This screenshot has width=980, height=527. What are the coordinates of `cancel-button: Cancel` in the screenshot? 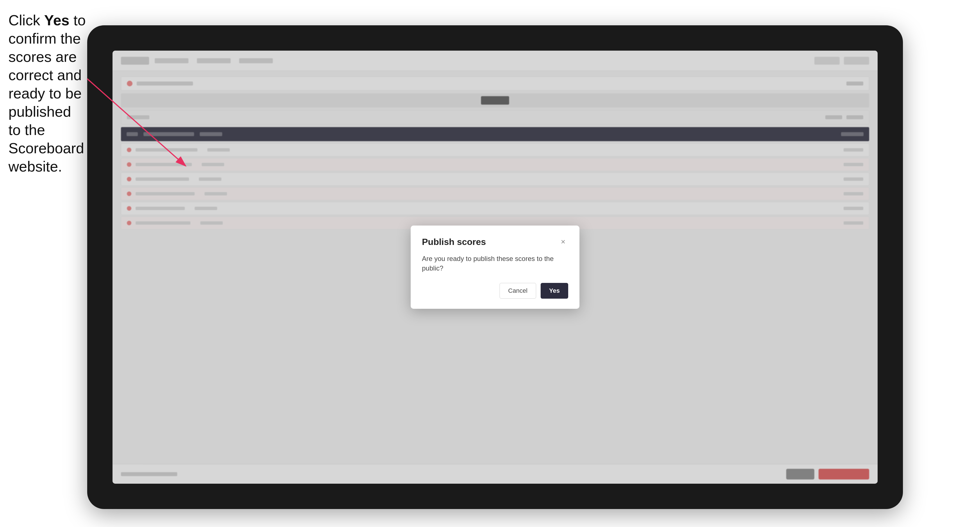 It's located at (518, 290).